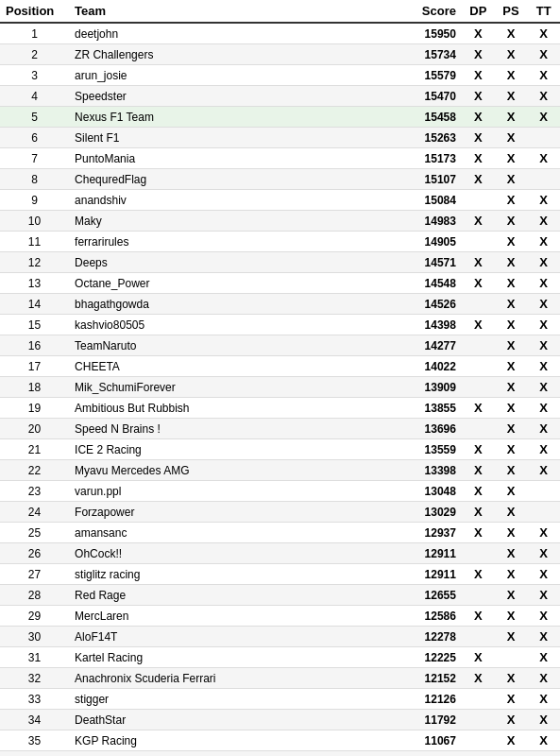  What do you see at coordinates (34, 679) in the screenshot?
I see `row-position: 32` at bounding box center [34, 679].